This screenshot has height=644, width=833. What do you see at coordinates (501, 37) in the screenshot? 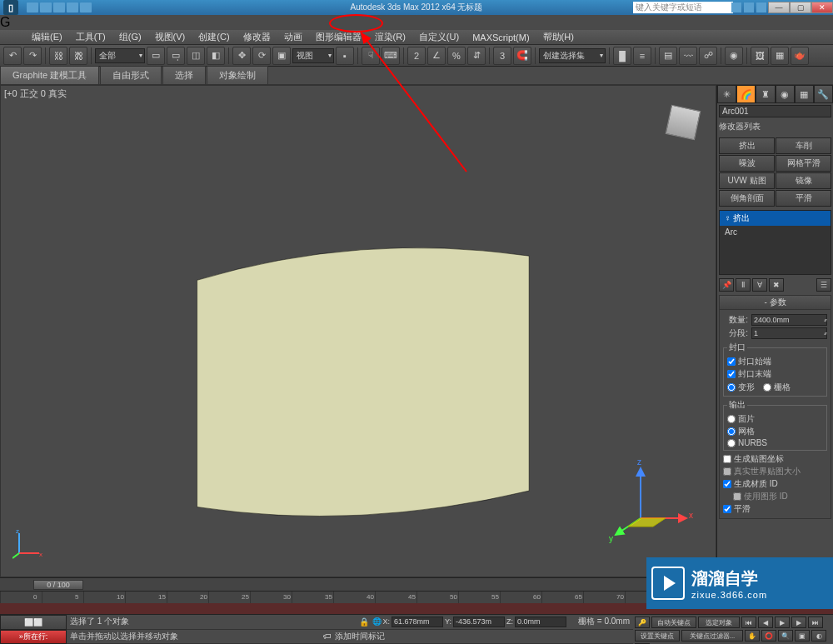
I see `menu-maxscript: MAXScript(M)` at bounding box center [501, 37].